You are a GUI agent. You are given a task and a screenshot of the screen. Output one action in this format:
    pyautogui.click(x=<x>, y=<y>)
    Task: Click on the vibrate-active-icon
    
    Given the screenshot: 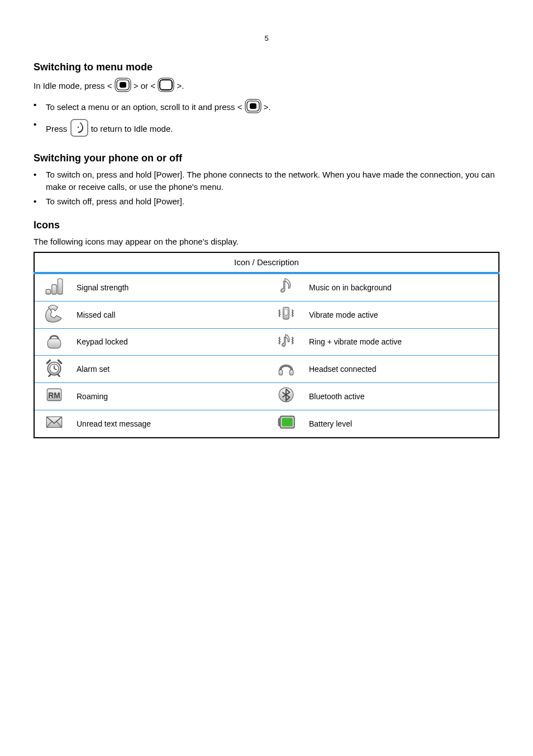 What is the action you would take?
    pyautogui.click(x=286, y=315)
    